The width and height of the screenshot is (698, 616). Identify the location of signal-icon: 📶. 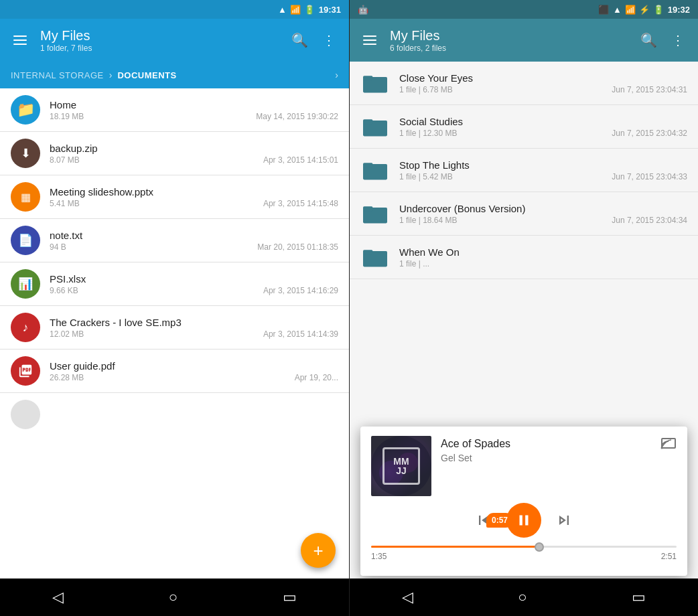
(295, 9).